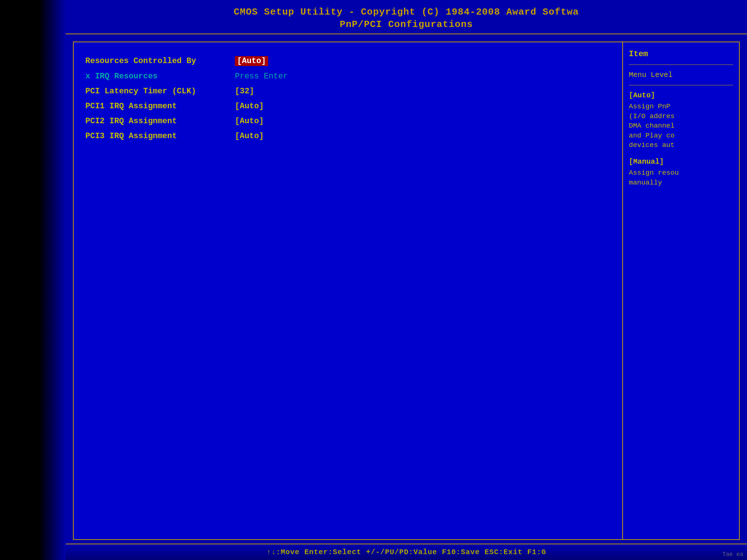  I want to click on row-value-pci3-irq: [Auto], so click(249, 136).